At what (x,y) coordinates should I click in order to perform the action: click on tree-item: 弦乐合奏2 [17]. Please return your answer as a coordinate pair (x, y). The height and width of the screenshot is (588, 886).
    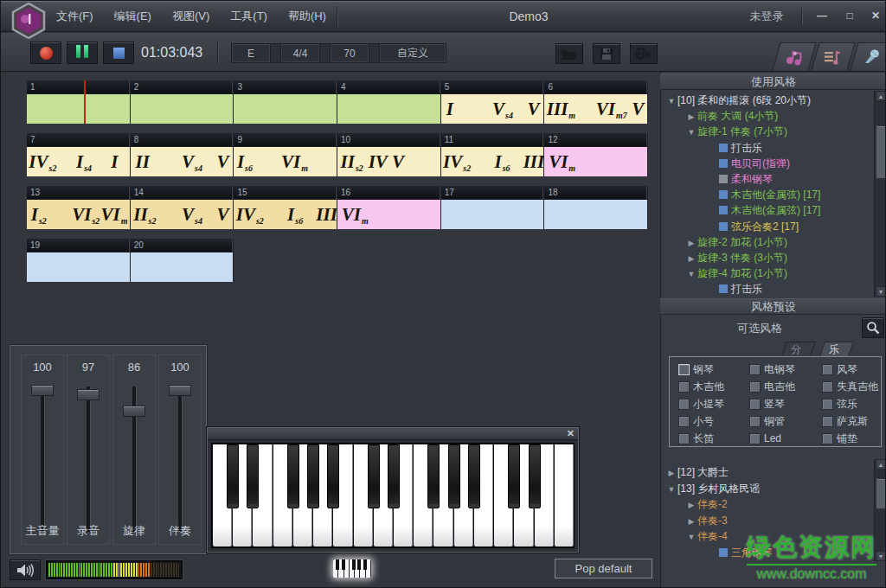
    Looking at the image, I should click on (752, 227).